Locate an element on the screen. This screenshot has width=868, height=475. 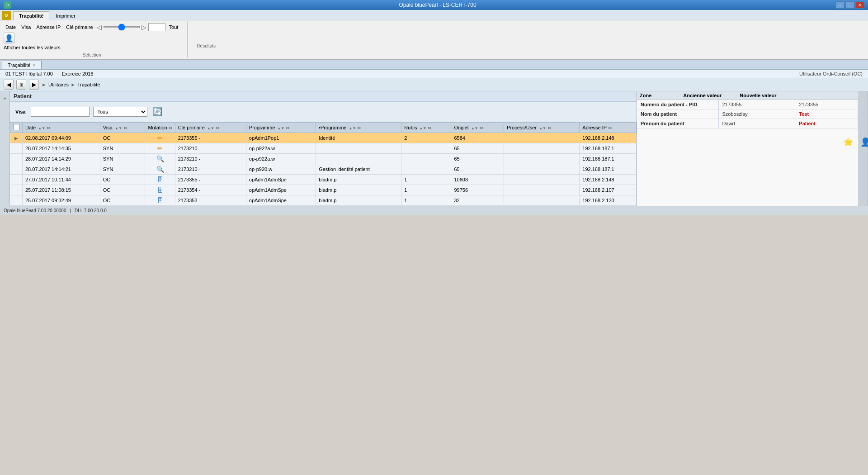
tab-tracabilite: Traçabilité is located at coordinates (31, 16).